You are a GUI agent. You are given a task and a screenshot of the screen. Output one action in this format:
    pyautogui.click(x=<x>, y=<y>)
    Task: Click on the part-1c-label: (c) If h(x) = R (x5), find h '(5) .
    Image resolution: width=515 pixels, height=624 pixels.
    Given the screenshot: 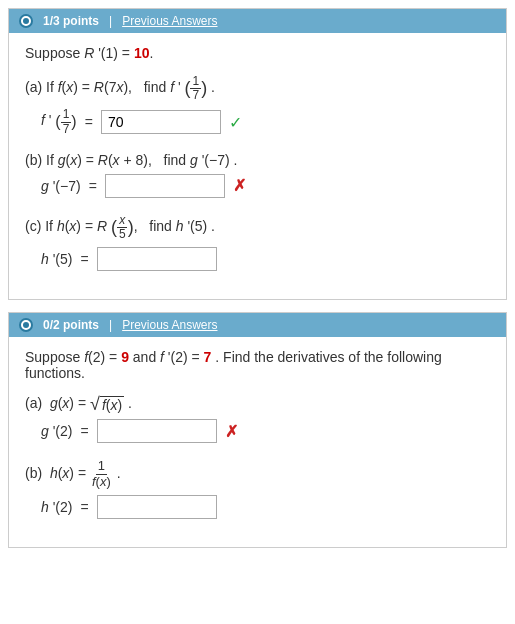 What is the action you would take?
    pyautogui.click(x=258, y=228)
    